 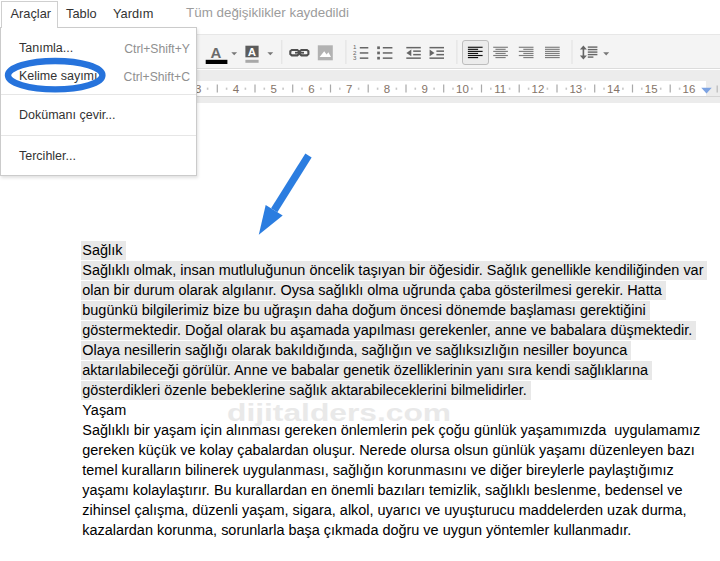 I want to click on svg-text: 3, so click(x=355, y=58).